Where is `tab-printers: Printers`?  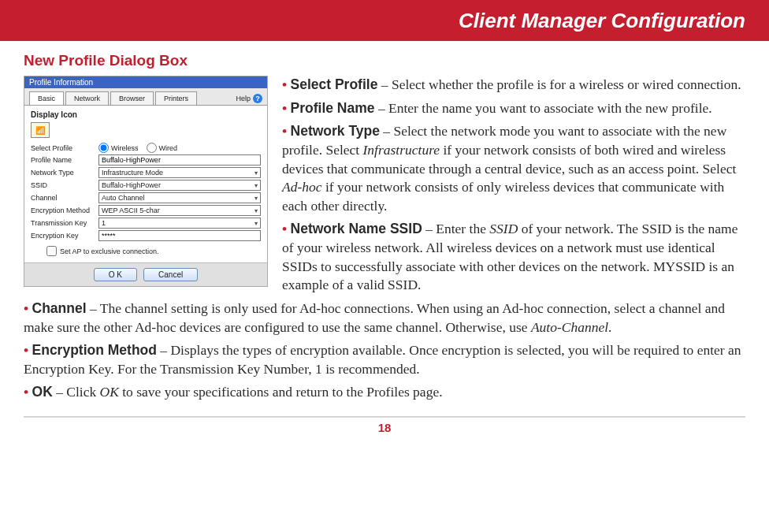
tab-printers: Printers is located at coordinates (176, 98).